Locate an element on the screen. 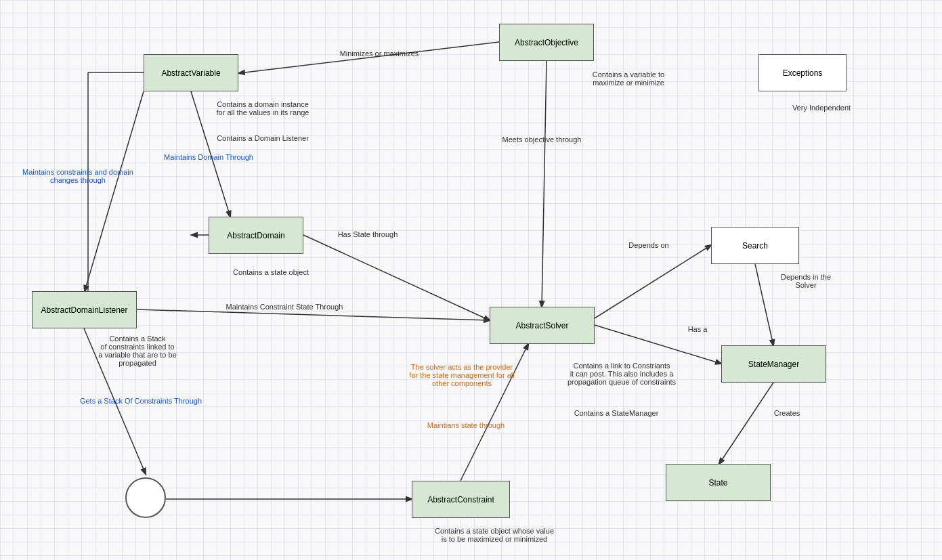 The height and width of the screenshot is (560, 942). label-very-independent: Very Independent is located at coordinates (821, 108).